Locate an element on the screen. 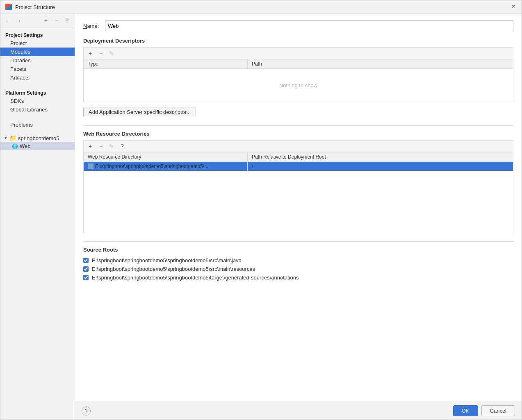 The height and width of the screenshot is (420, 522). wr-table-header: Web Resource Directory Path Relative to … is located at coordinates (299, 157).